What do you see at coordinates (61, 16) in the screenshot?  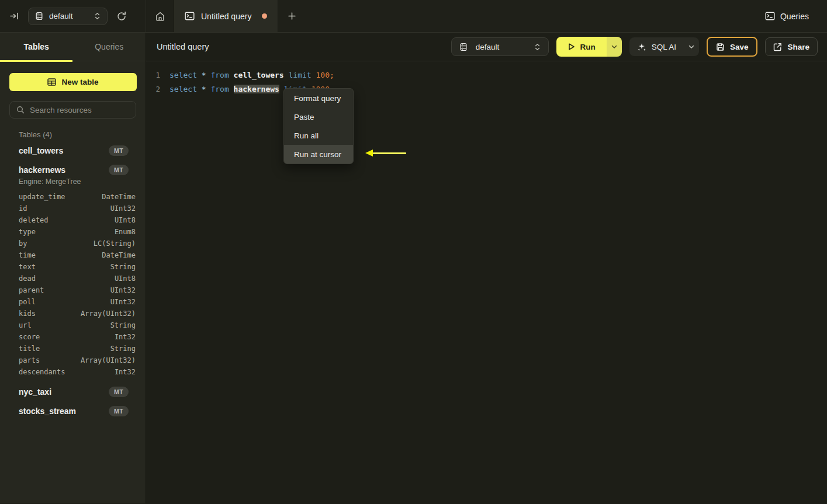 I see `workspace-database-value: default` at bounding box center [61, 16].